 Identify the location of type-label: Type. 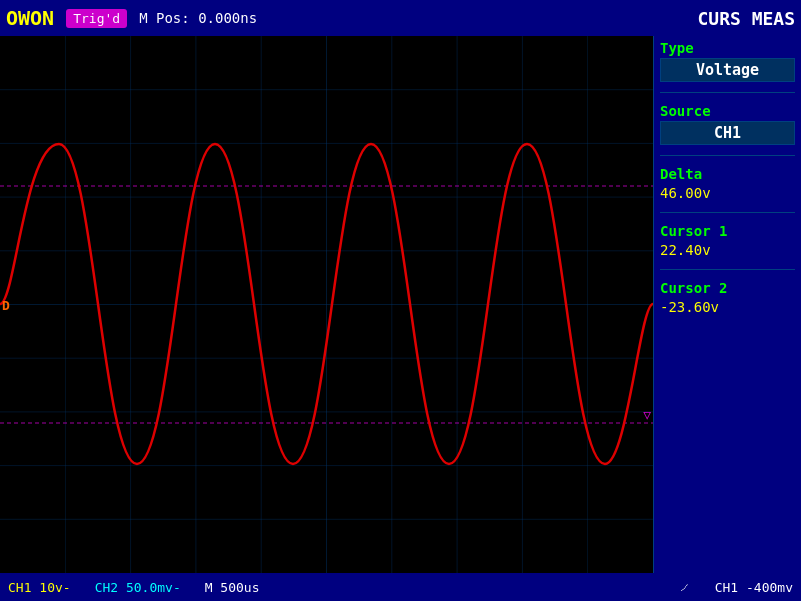
(728, 48).